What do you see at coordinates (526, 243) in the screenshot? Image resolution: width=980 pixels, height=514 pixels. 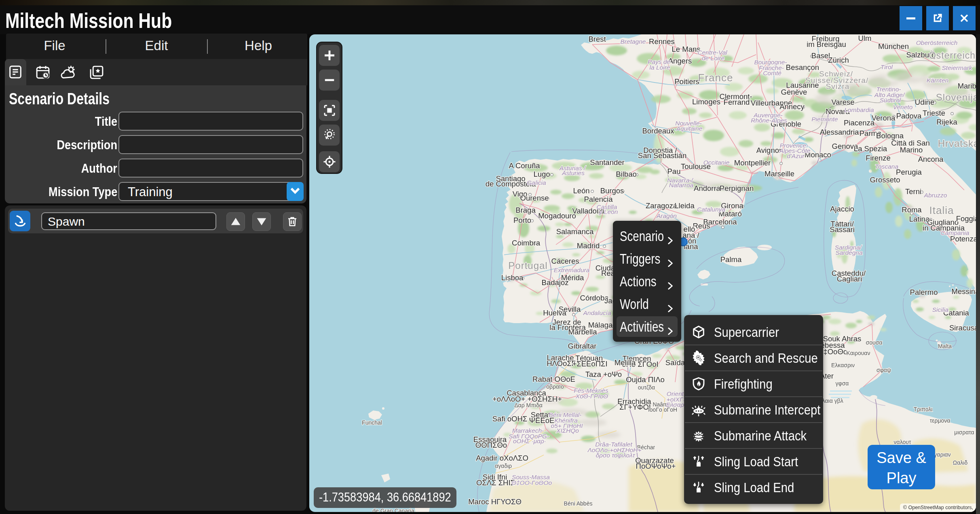 I see `svg-text: Coimbra` at bounding box center [526, 243].